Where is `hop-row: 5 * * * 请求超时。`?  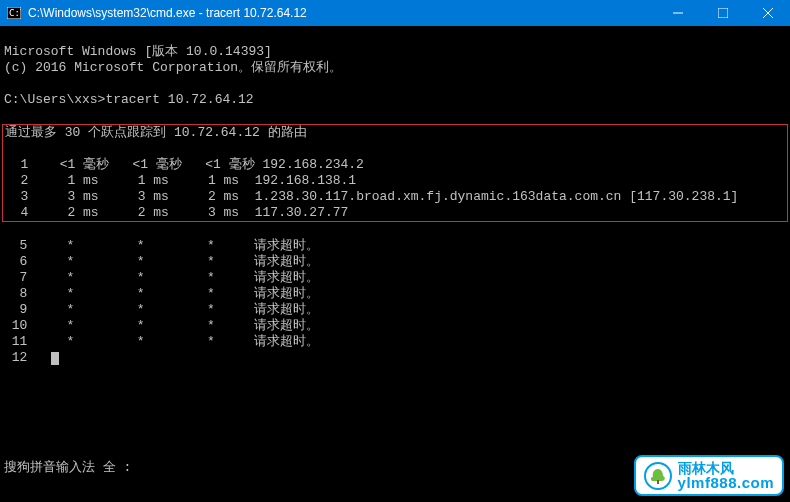
hop-row: 5 * * * 请求超时。 is located at coordinates (162, 246).